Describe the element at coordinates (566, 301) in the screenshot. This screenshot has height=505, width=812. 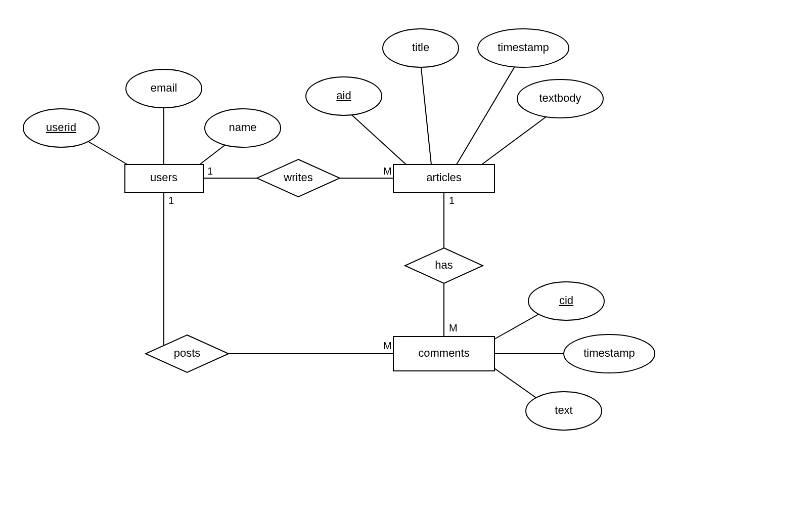
I see `attr-comments-cid: cid` at that location.